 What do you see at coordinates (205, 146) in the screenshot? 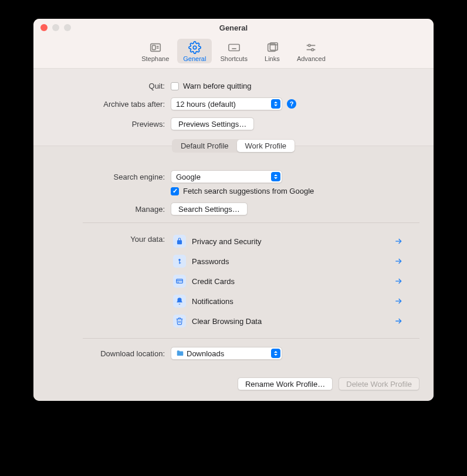
I see `segment-default-profile: Default Profile` at bounding box center [205, 146].